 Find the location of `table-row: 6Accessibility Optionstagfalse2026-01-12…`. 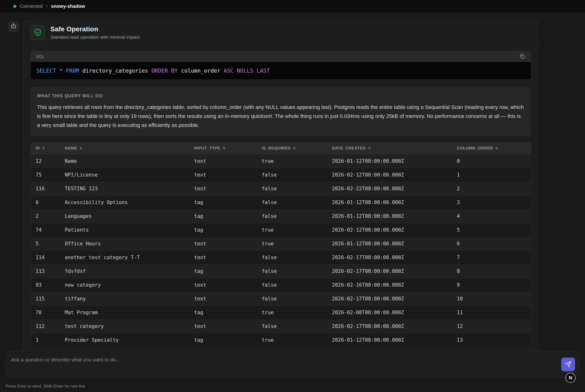

table-row: 6Accessibility Optionstagfalse2026-01-12… is located at coordinates (281, 202).